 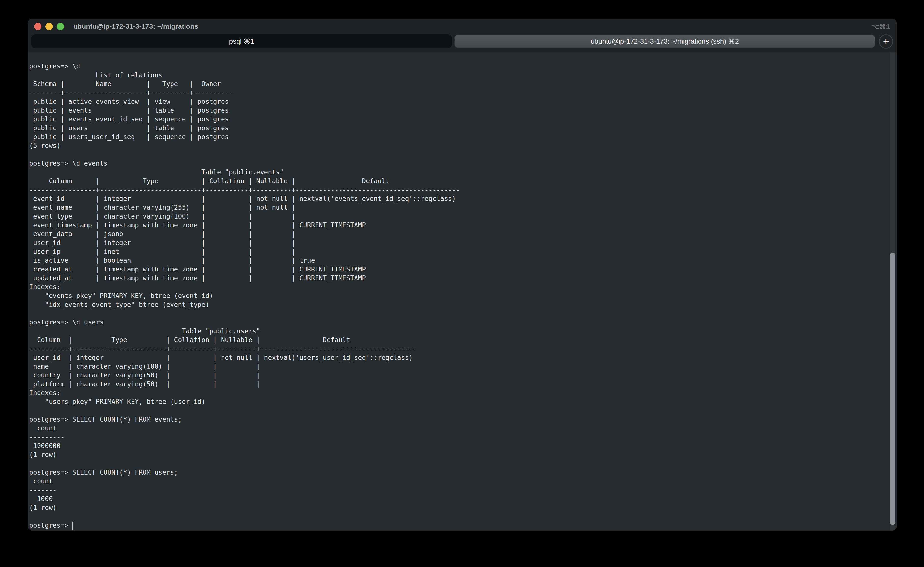 What do you see at coordinates (886, 41) in the screenshot?
I see `plus-icon: +` at bounding box center [886, 41].